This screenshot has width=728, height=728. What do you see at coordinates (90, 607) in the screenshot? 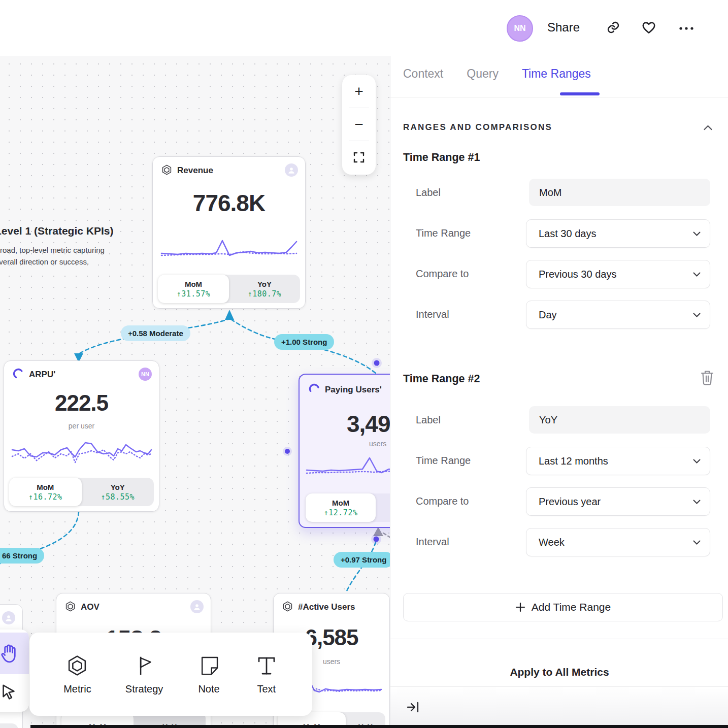
I see `metric-title: AOV` at bounding box center [90, 607].